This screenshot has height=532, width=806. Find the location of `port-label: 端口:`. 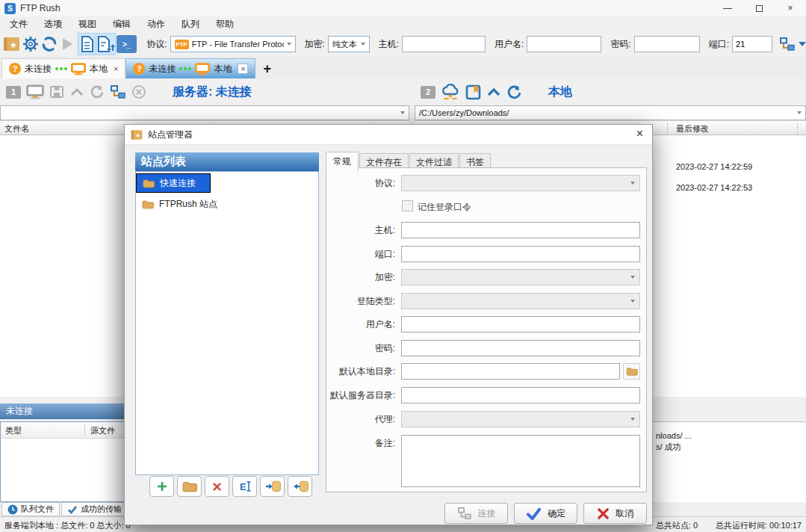

port-label: 端口: is located at coordinates (361, 254).